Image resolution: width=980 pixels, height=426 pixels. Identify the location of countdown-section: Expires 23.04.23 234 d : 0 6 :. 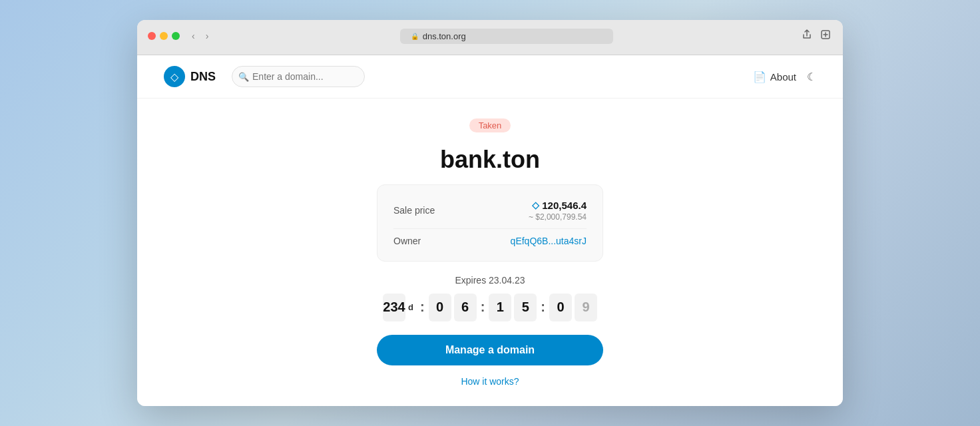
(490, 298).